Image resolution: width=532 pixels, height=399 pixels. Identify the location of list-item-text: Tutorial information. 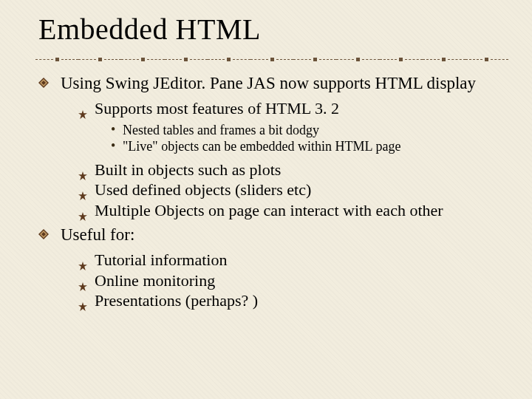
(161, 260).